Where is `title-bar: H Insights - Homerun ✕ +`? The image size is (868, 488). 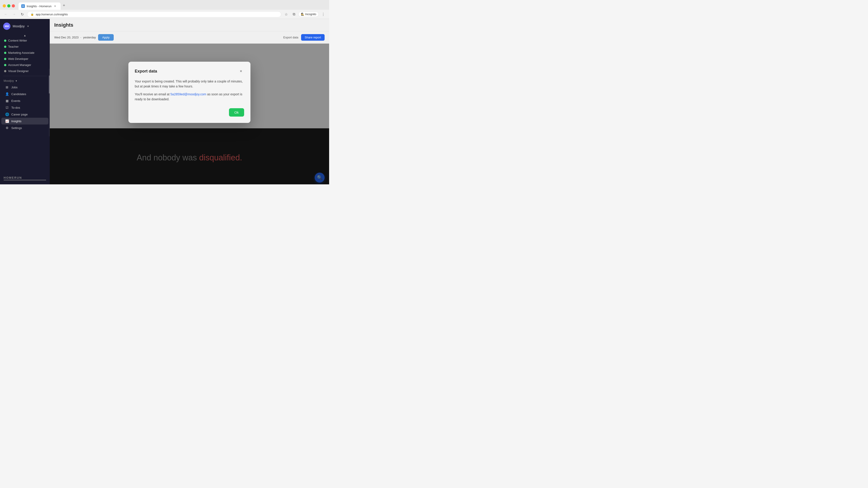
title-bar: H Insights - Homerun ✕ + is located at coordinates (164, 5).